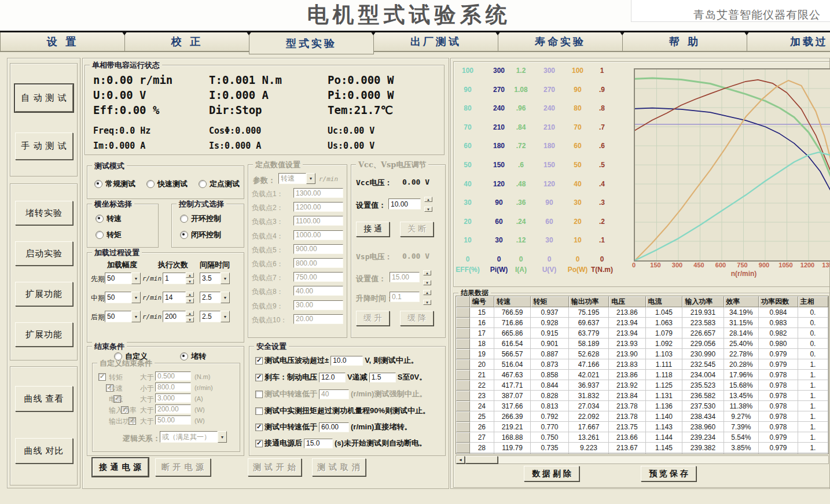 The height and width of the screenshot is (504, 830). I want to click on load-interval-select: 3.5▼, so click(215, 278).